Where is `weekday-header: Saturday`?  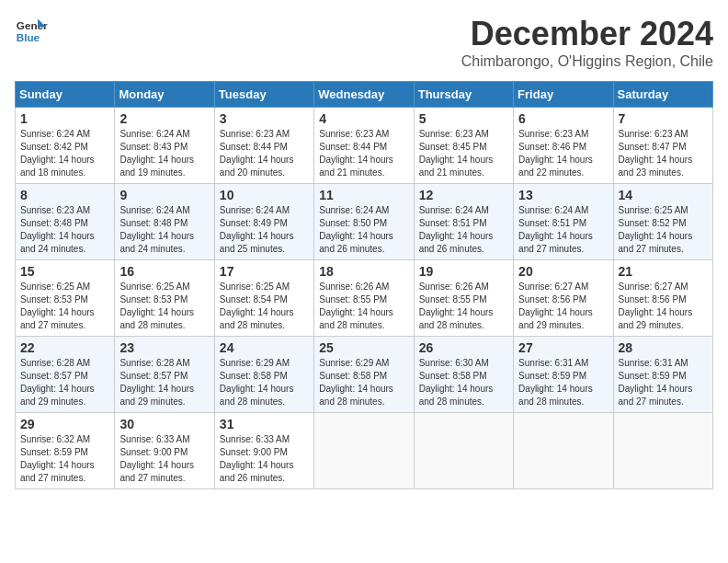
weekday-header: Saturday is located at coordinates (663, 95).